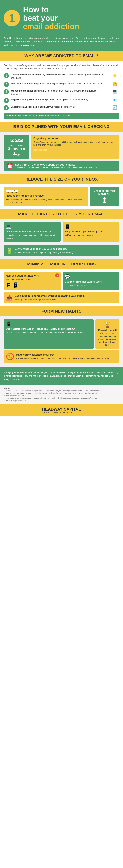 This screenshot has width=123, height=868. I want to click on push-notif-title: Remove push notifications, so click(32, 276).